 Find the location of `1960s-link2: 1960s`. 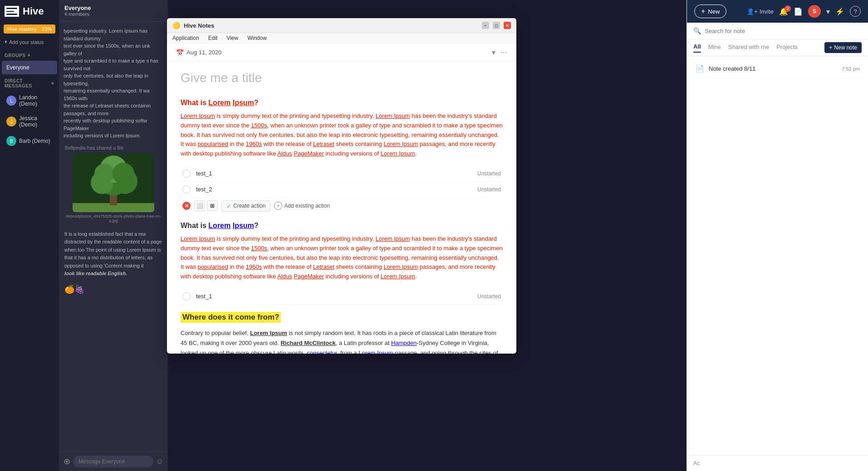

1960s-link2: 1960s is located at coordinates (254, 267).